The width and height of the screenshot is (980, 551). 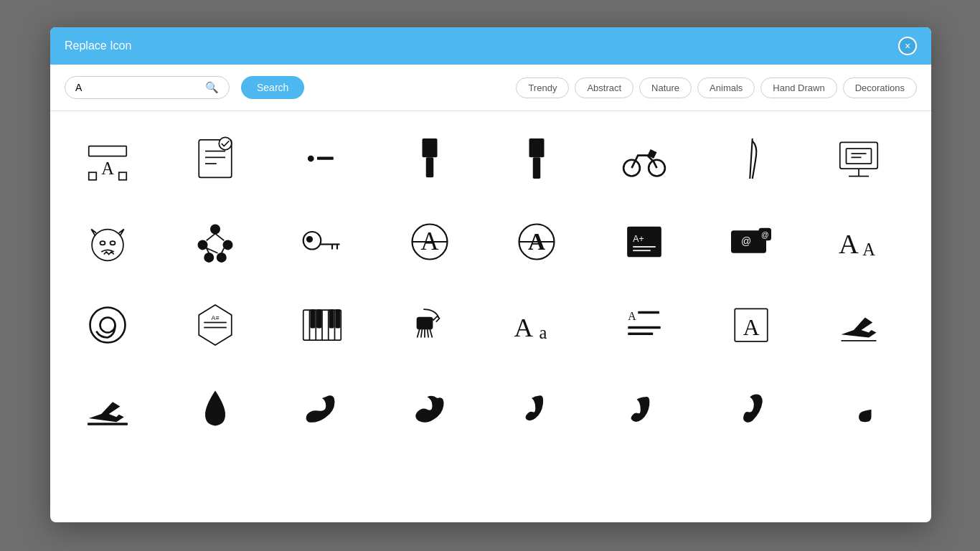 What do you see at coordinates (215, 242) in the screenshot?
I see `icon-network-nodes` at bounding box center [215, 242].